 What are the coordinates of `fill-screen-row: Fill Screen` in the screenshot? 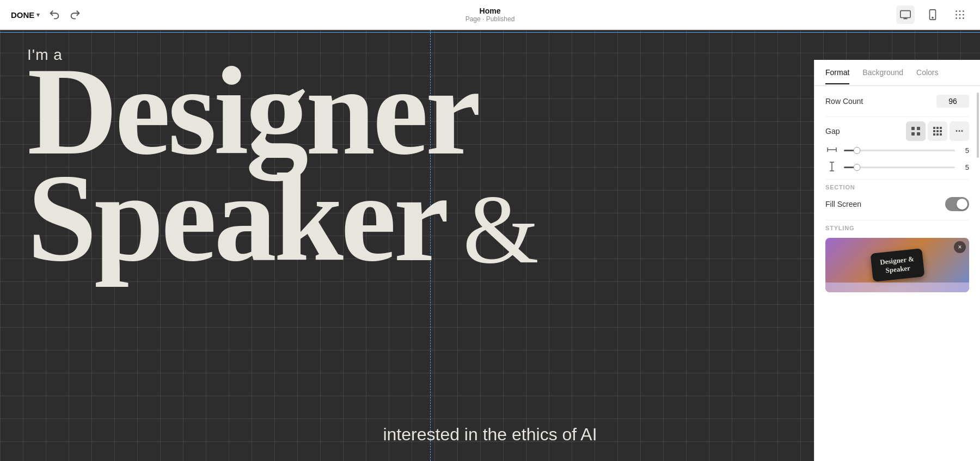 It's located at (897, 204).